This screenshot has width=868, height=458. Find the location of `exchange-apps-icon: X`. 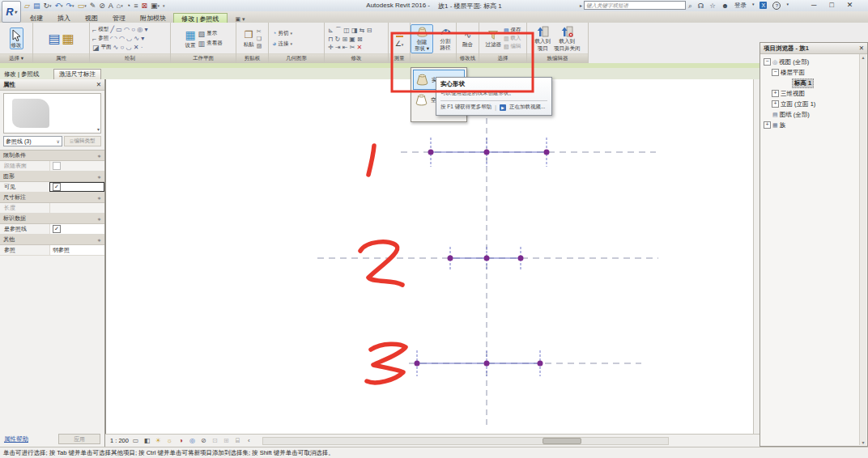

exchange-apps-icon: X is located at coordinates (763, 5).